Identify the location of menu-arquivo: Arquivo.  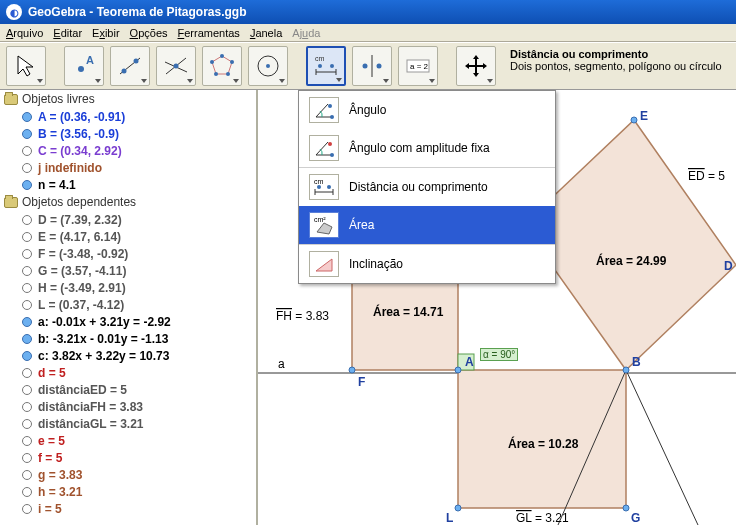
(24, 33).